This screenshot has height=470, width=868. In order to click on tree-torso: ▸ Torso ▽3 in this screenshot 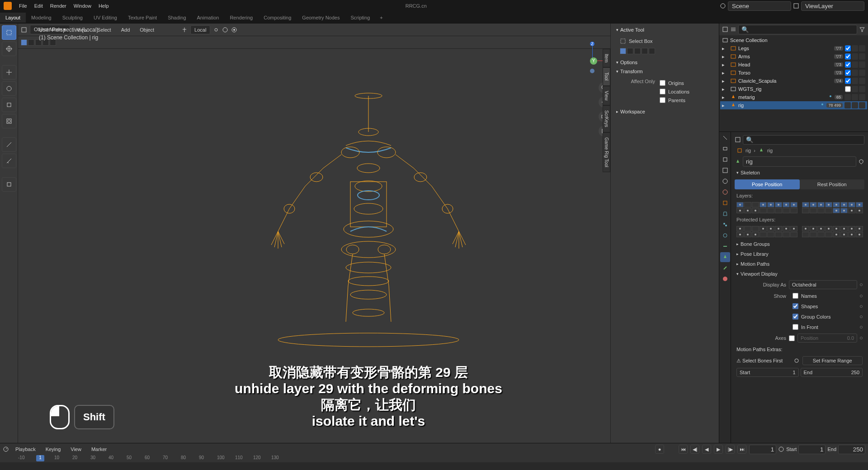, I will do `click(794, 73)`.